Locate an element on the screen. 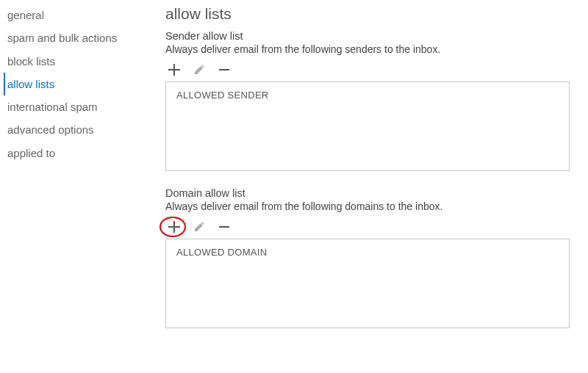 This screenshot has height=373, width=588. domain-section-desc: Always deliver email from the following … is located at coordinates (368, 206).